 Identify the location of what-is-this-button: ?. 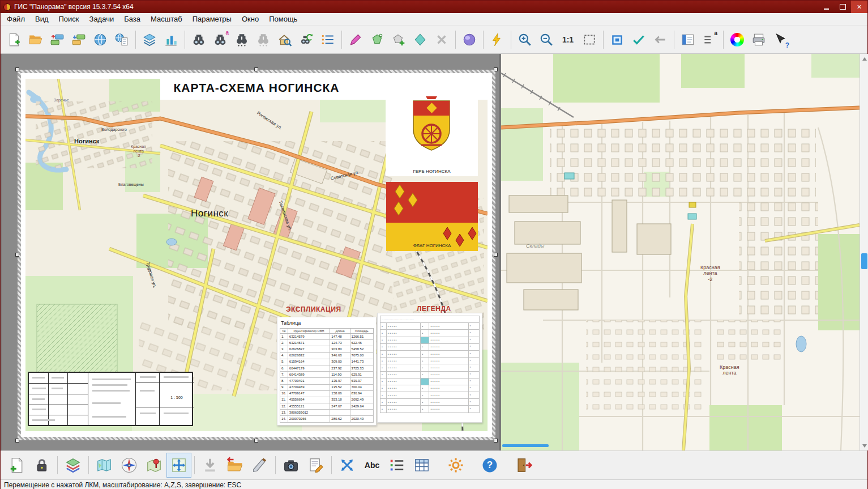
(780, 40).